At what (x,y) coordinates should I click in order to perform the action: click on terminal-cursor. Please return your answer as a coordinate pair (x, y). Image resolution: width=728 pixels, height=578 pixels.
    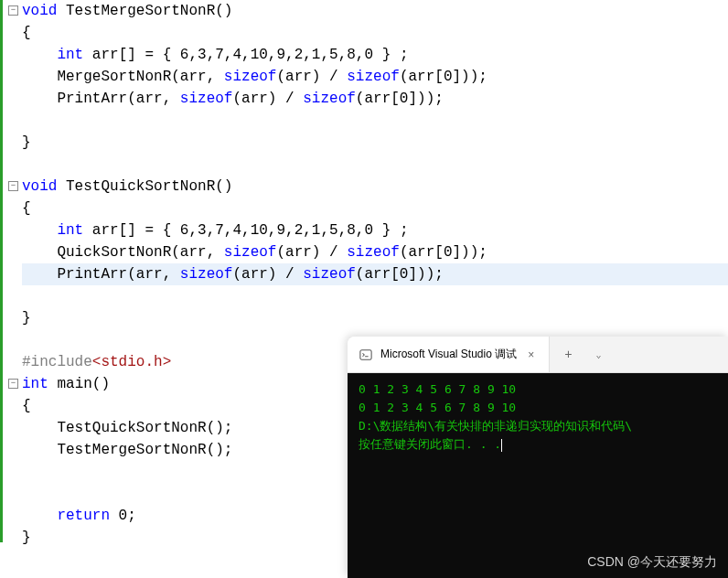
    Looking at the image, I should click on (501, 445).